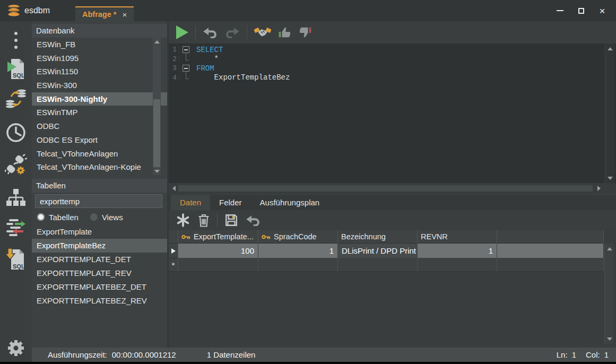 Image resolution: width=616 pixels, height=364 pixels. Describe the element at coordinates (232, 32) in the screenshot. I see `redo-icon` at that location.